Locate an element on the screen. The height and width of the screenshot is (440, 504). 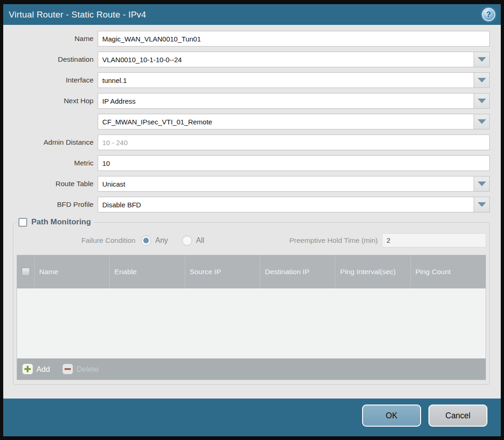
path-monitoring-title: Path Monitoring is located at coordinates (61, 222).